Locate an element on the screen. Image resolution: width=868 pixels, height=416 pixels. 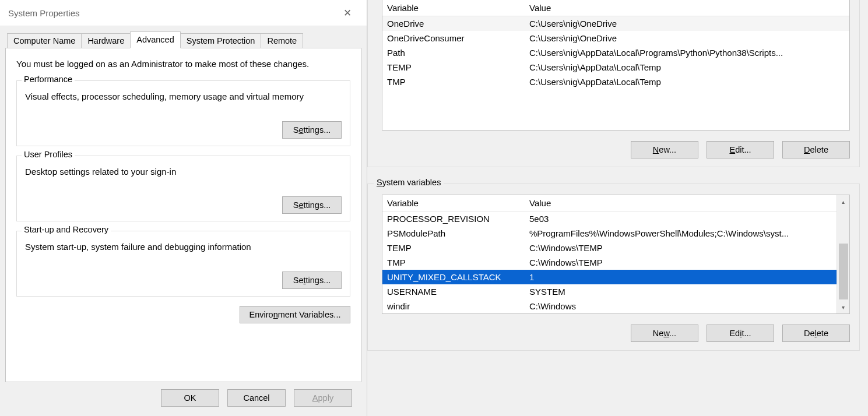
tab-strip: Computer Name Hardware Advanced System P… is located at coordinates (184, 40).